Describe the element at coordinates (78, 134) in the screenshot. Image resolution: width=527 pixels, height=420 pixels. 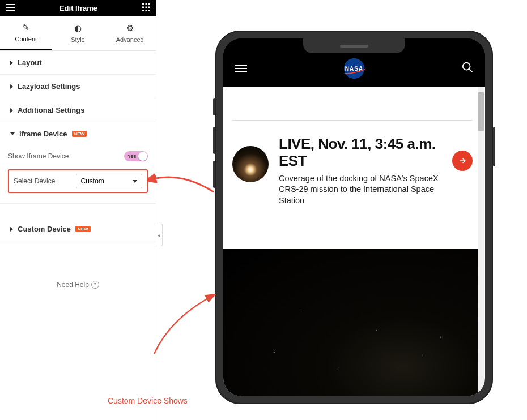
I see `section-iframe-device-head: Iframe Device NEW` at that location.